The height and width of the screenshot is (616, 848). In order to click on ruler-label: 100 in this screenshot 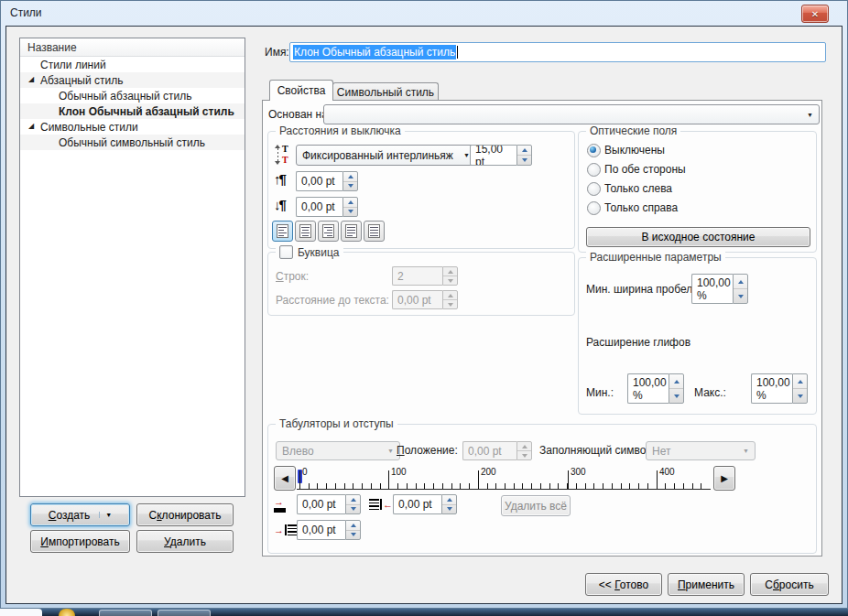, I will do `click(399, 472)`.